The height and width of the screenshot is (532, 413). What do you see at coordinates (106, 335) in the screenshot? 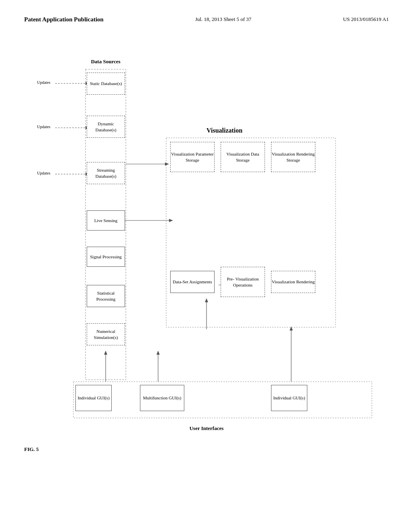
I see `numerical-simulation-box: Numerical Simulation(s)` at bounding box center [106, 335].